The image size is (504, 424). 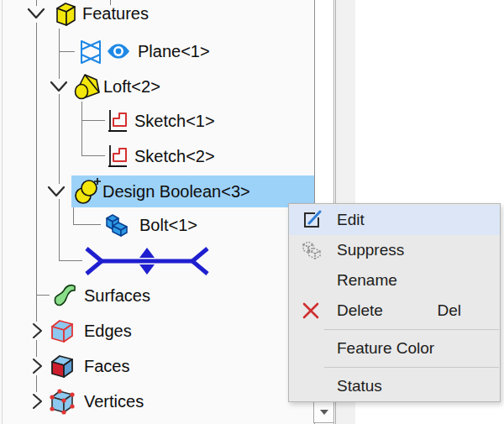 I want to click on tree-item-faces: Faces, so click(x=107, y=366).